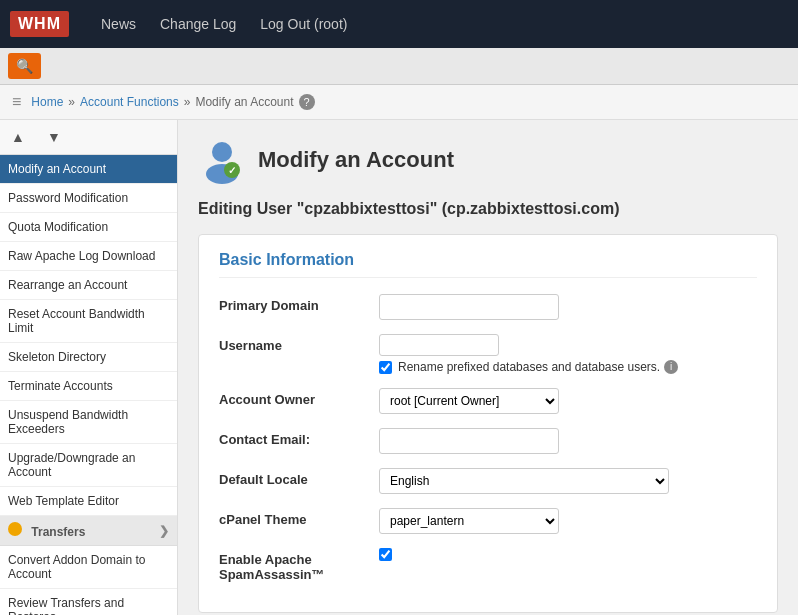  I want to click on rename-prefix-label: Rename prefixed databases and database u…, so click(529, 367).